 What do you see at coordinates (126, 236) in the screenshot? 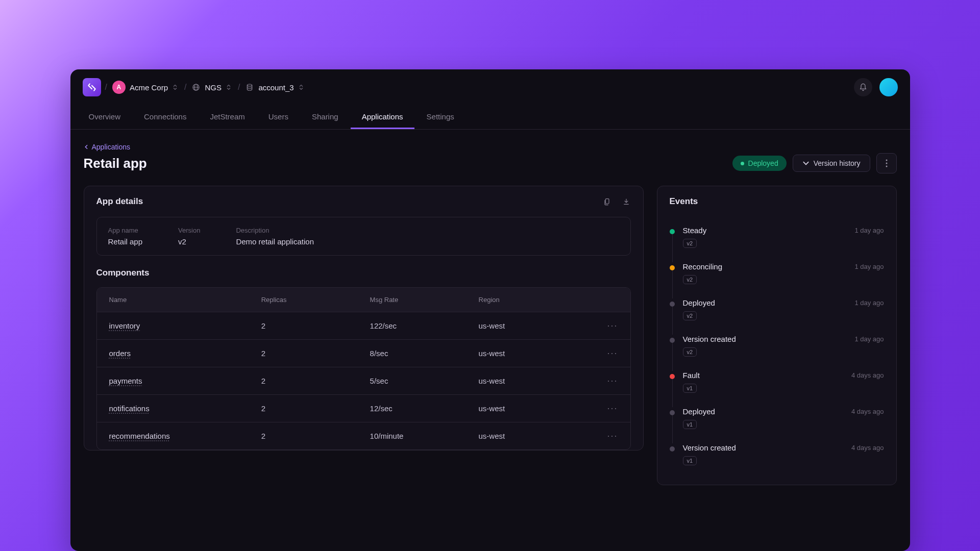
I see `detail-app-name: App name Retail app` at bounding box center [126, 236].